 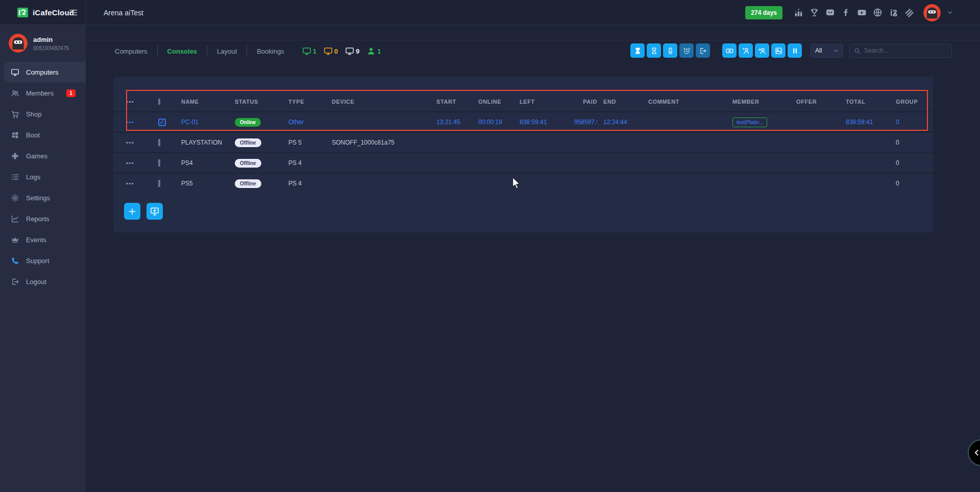 I want to click on sidebar-item-logs: Logs, so click(x=45, y=177).